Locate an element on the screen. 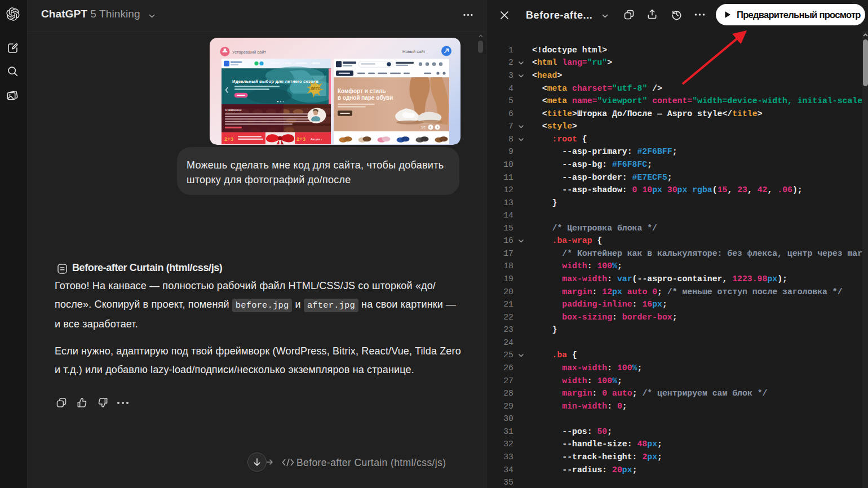 Image resolution: width=868 pixels, height=488 pixels. svg-text: ЛЕТО is located at coordinates (316, 89).